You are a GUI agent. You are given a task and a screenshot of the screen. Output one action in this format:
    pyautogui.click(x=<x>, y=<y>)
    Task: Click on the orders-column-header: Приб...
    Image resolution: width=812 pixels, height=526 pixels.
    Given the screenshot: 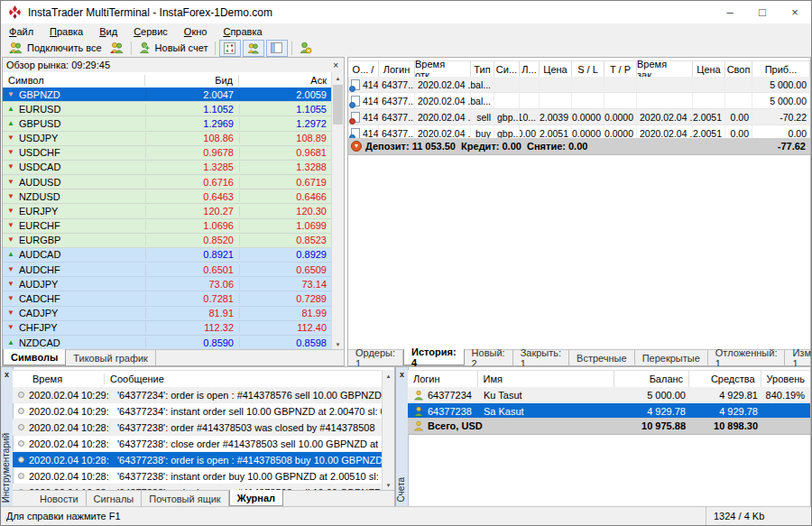 What is the action you would take?
    pyautogui.click(x=781, y=69)
    